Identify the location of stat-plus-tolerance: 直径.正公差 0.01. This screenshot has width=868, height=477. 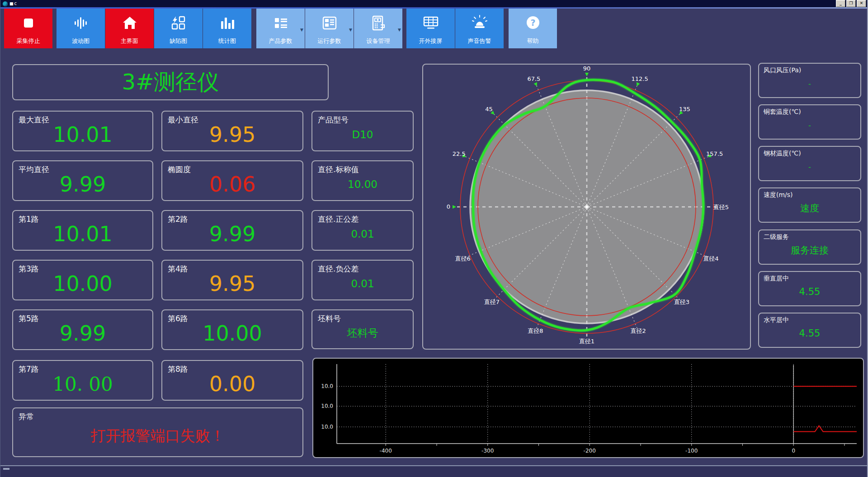
(363, 230).